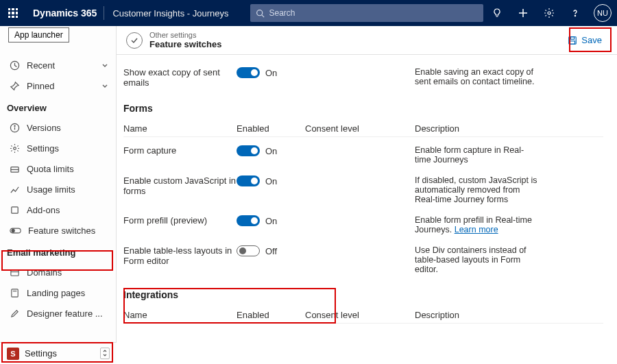  I want to click on setting-description: Use Div containers instead of table-base…, so click(476, 260).